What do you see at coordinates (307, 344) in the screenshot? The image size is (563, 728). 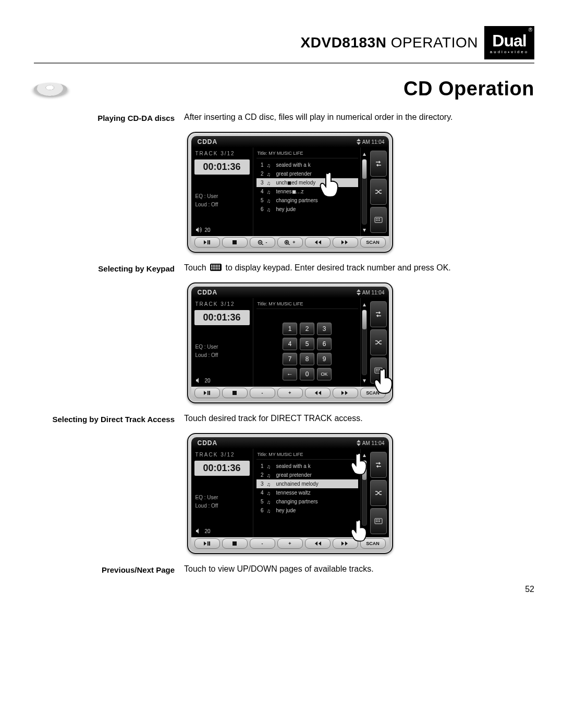 I see `key-5: 5` at bounding box center [307, 344].